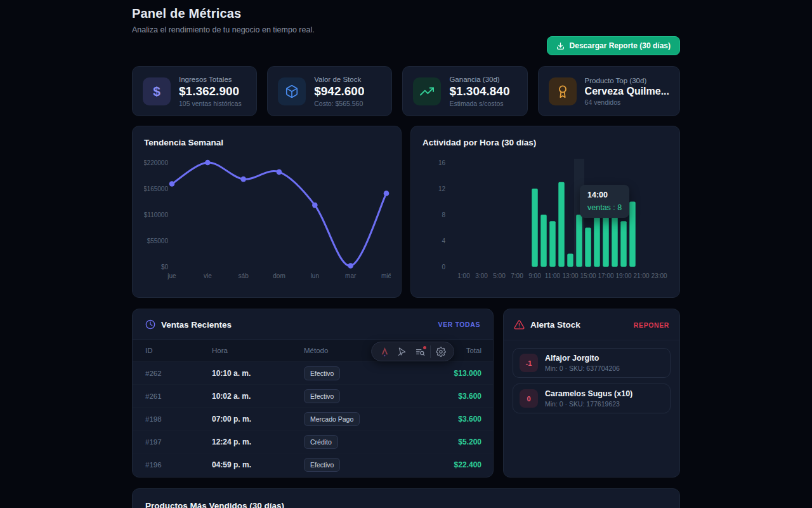 Image resolution: width=812 pixels, height=508 pixels. I want to click on svg-text: 3:00, so click(481, 276).